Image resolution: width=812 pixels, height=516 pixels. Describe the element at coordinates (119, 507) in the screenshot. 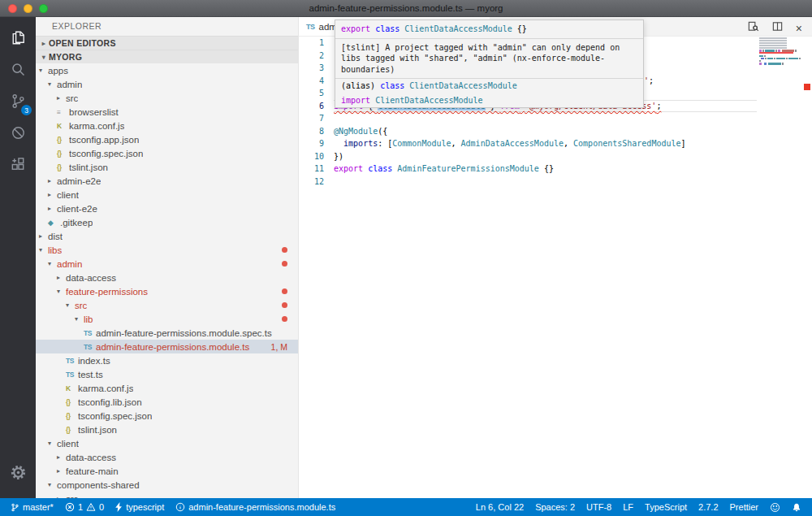

I see `zap-icon` at that location.